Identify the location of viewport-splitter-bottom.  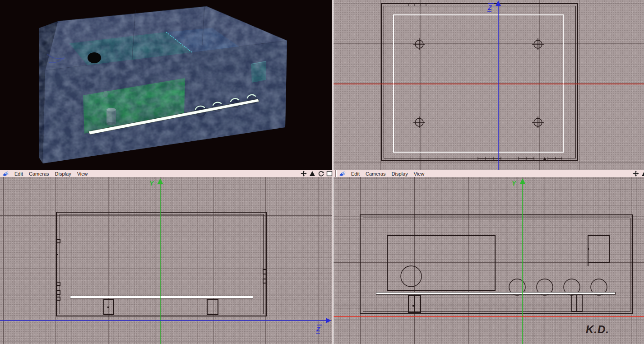
(333, 260).